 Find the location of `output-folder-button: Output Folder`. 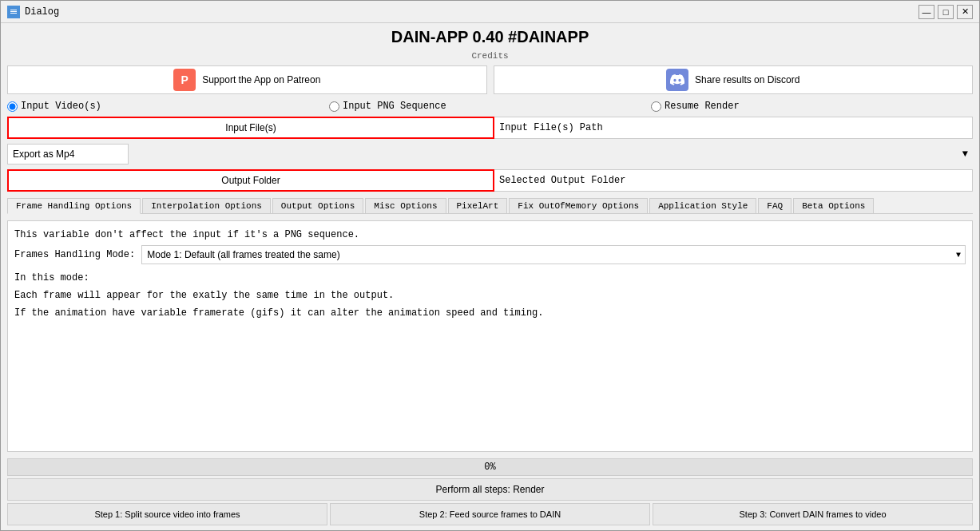

output-folder-button: Output Folder is located at coordinates (251, 180).